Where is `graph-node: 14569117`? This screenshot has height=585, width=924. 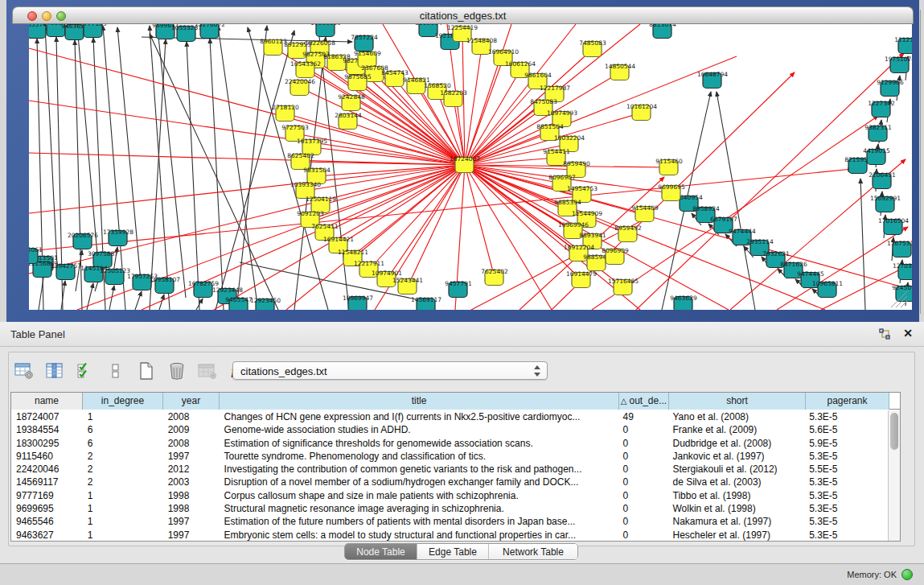 graph-node: 14569117 is located at coordinates (426, 303).